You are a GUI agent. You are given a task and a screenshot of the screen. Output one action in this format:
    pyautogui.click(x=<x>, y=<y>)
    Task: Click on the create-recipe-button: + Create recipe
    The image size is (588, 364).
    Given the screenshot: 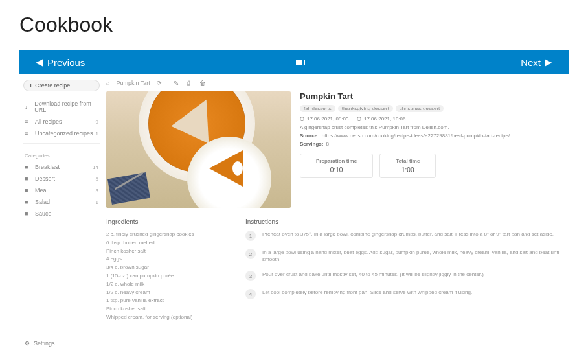 What is the action you would take?
    pyautogui.click(x=62, y=85)
    